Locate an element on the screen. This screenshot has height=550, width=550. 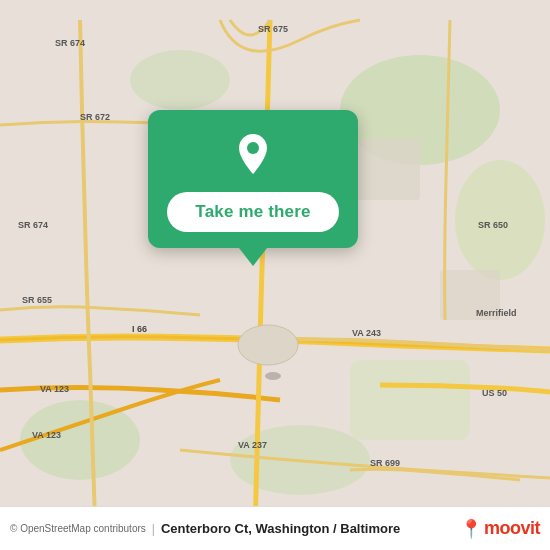
svg-text: SR 655 is located at coordinates (37, 300).